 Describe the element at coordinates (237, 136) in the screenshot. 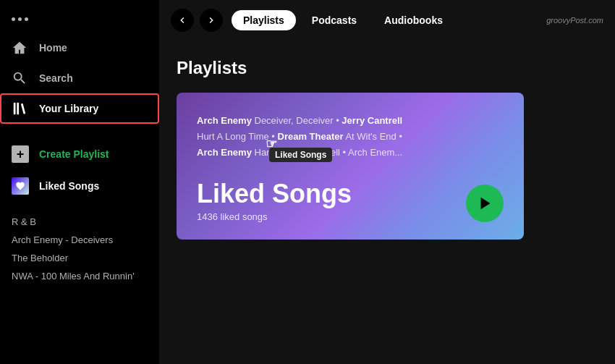

I see `preview-song-2: Hurt A Long Time •` at that location.